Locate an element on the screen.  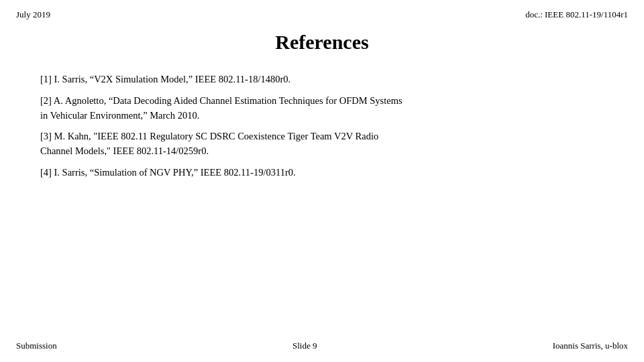
reference-1-text: [1] I. Sarris, “V2X Simulation Model,” I… is located at coordinates (165, 79).